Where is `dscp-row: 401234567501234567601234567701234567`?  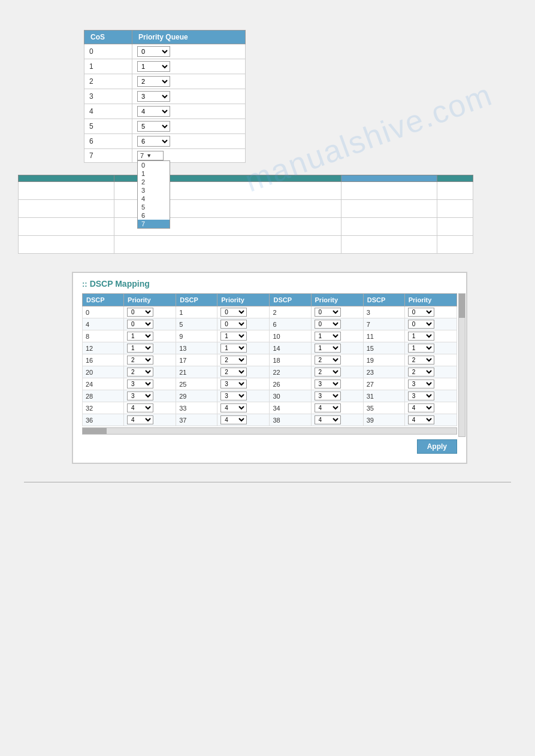 dscp-row: 401234567501234567601234567701234567 is located at coordinates (270, 324).